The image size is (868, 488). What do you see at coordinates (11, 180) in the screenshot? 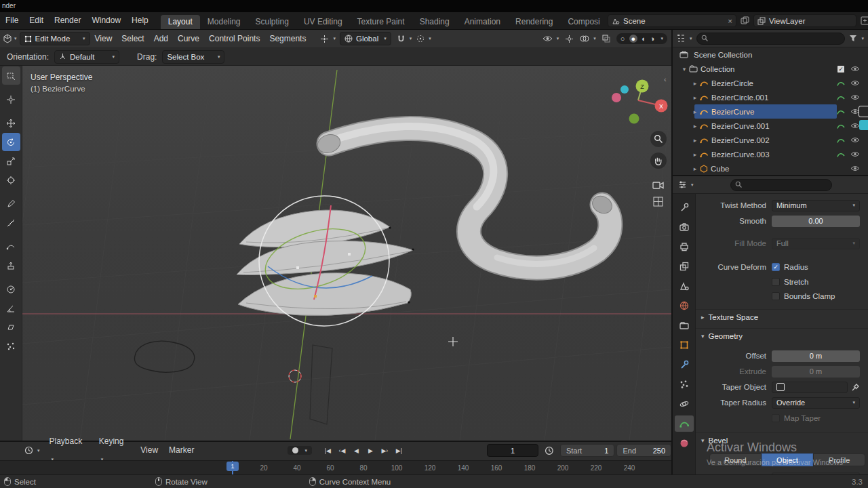
I see `tool-transform` at bounding box center [11, 180].